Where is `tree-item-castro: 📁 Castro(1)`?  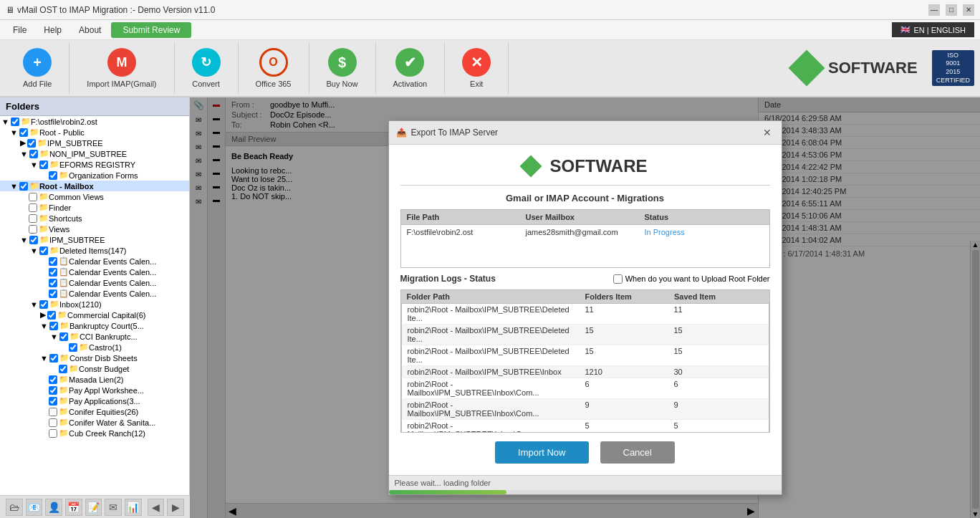 tree-item-castro: 📁 Castro(1) is located at coordinates (95, 347).